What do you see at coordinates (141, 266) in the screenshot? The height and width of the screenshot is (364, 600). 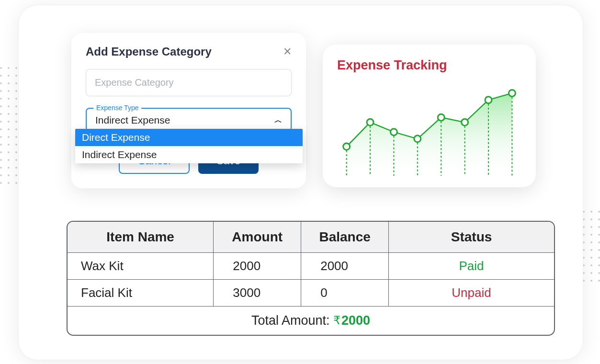 I see `cell-item-name: Wax Kit` at bounding box center [141, 266].